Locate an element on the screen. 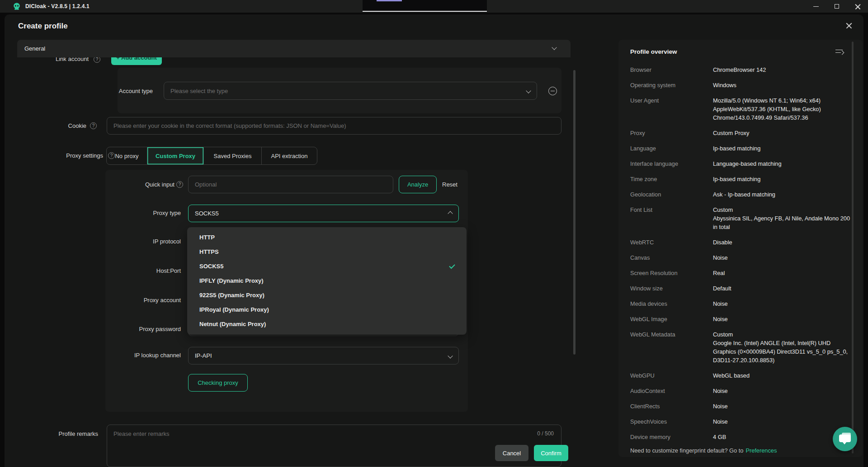 Image resolution: width=868 pixels, height=467 pixels. dicloak-logo-icon is located at coordinates (17, 6).